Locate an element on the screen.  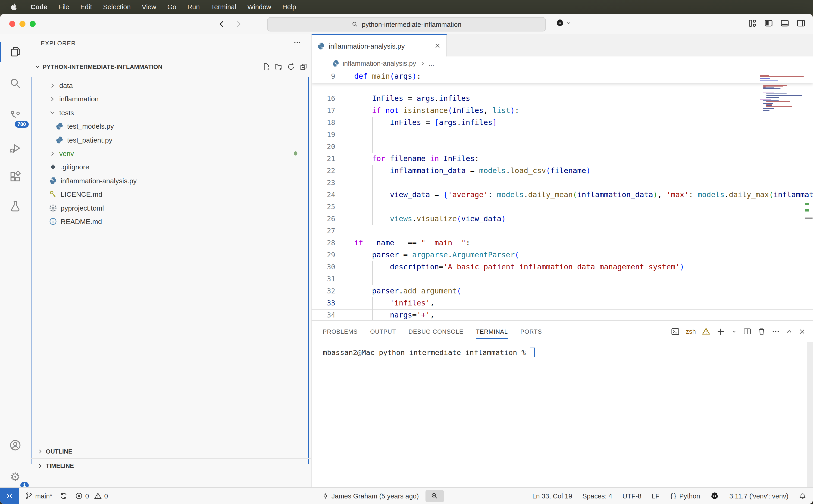
git-blame-status: James Graham (5 years ago) is located at coordinates (370, 496).